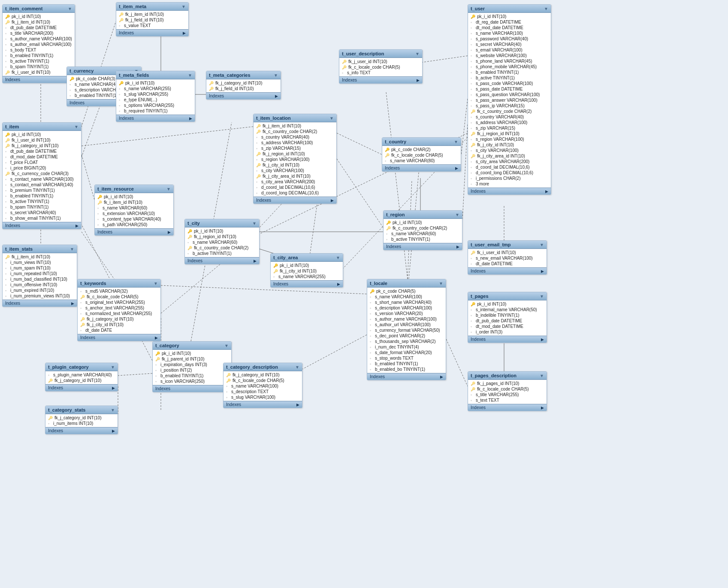 This screenshot has width=728, height=588. What do you see at coordinates (457, 215) in the screenshot?
I see `filter-icon-t_region: ▼` at bounding box center [457, 215].